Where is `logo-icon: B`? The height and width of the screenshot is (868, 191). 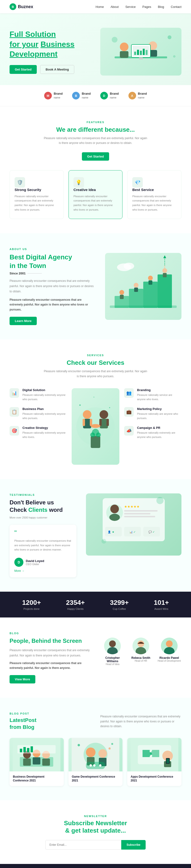 logo-icon: B is located at coordinates (13, 7).